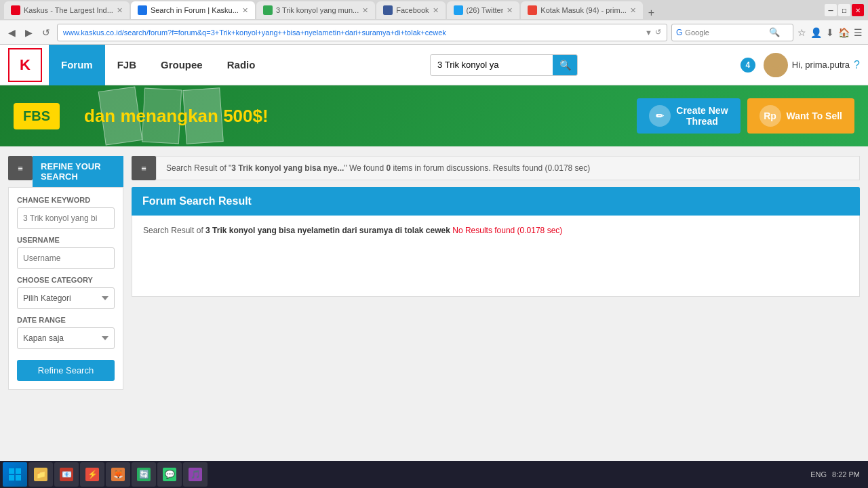 The height and width of the screenshot is (488, 868). I want to click on minimize-button: ─, so click(831, 10).